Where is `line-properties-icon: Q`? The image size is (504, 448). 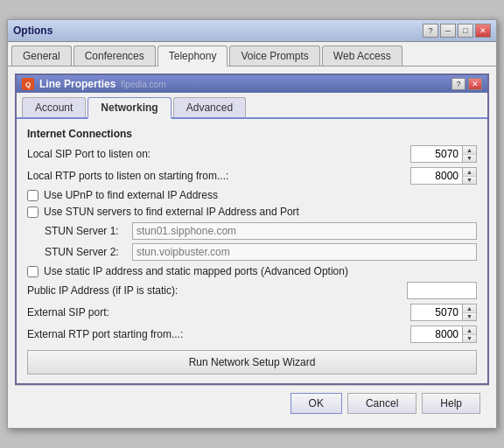
line-properties-icon: Q is located at coordinates (28, 84).